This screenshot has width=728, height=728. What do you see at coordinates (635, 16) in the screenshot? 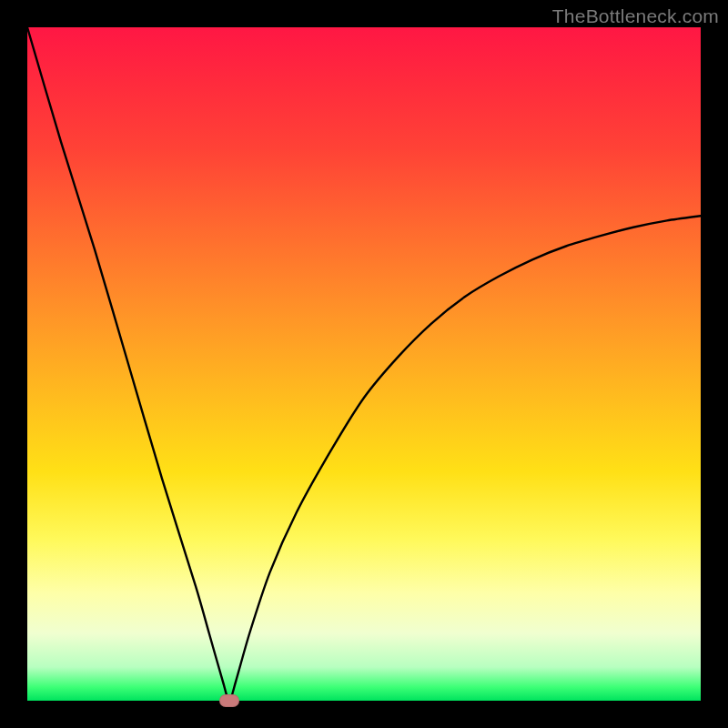
I see `watermark-text: TheBottleneck.com` at bounding box center [635, 16].